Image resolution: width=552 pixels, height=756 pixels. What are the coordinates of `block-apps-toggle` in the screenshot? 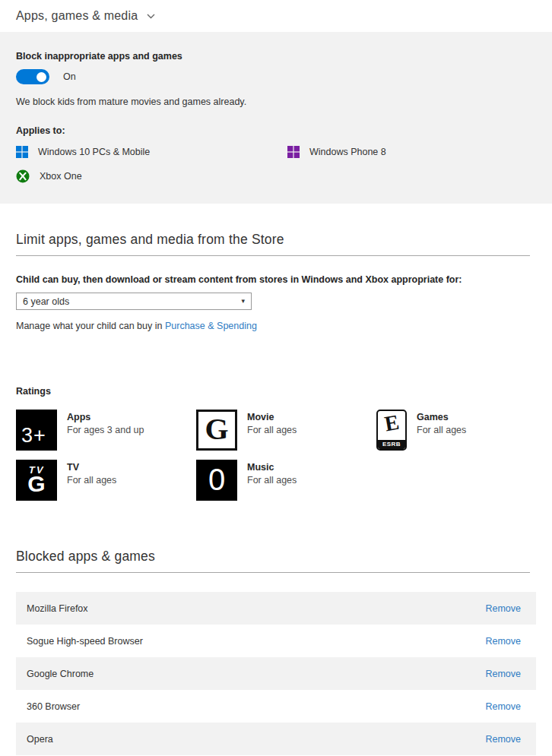 It's located at (33, 77).